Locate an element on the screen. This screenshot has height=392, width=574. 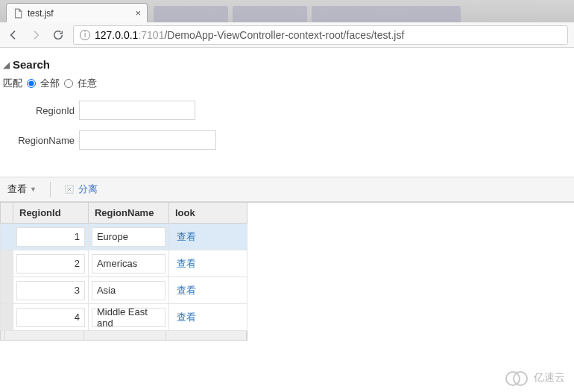
cell-region-name: Europe is located at coordinates (128, 237).